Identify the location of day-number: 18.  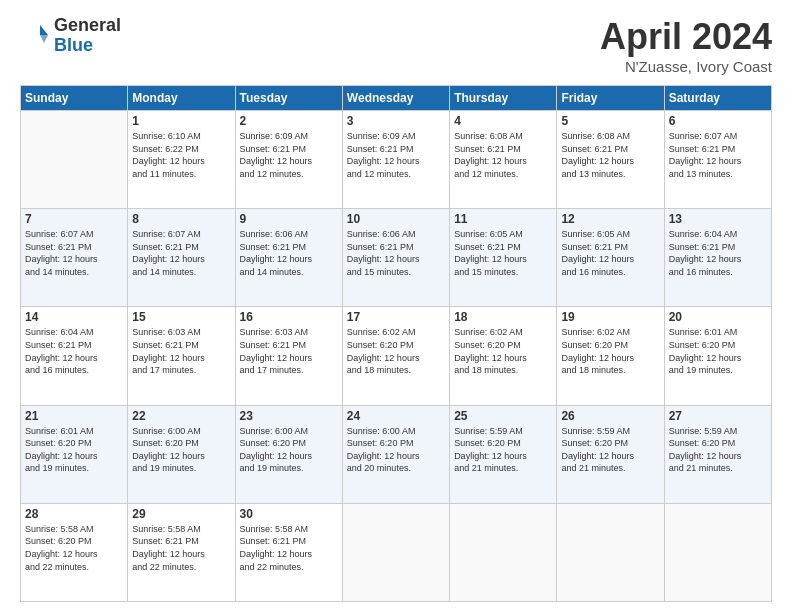
(503, 317).